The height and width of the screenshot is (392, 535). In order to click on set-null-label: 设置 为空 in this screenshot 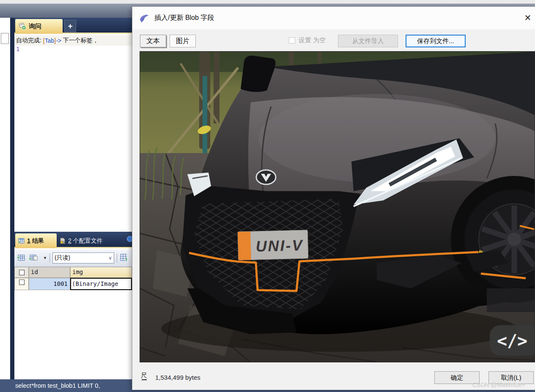, I will do `click(312, 41)`.